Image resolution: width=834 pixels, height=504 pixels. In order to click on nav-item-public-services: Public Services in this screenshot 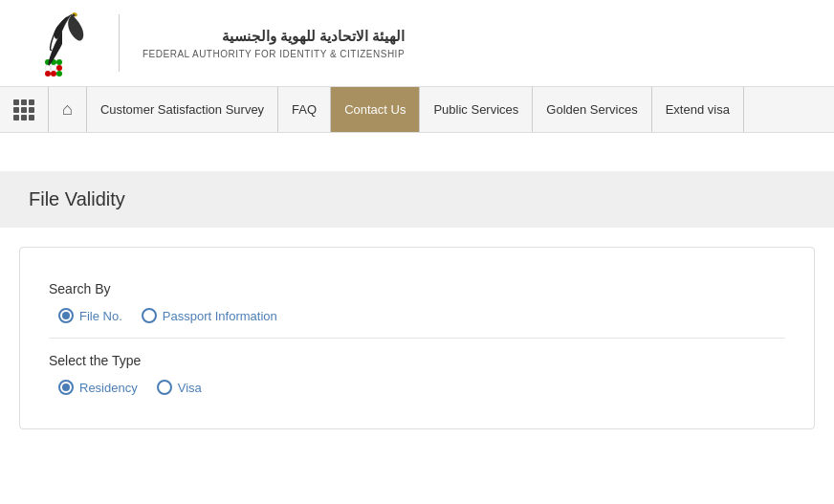, I will do `click(476, 109)`.